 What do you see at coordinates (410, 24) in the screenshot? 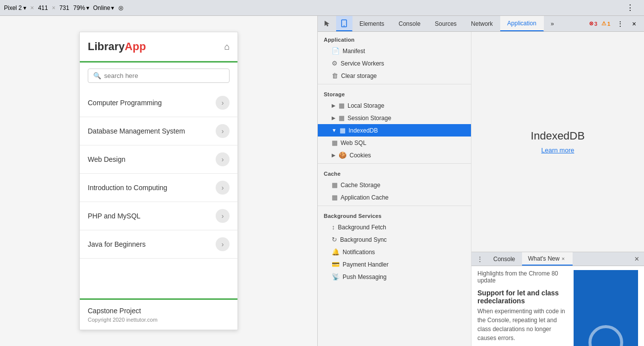
I see `tab-console: Console` at bounding box center [410, 24].